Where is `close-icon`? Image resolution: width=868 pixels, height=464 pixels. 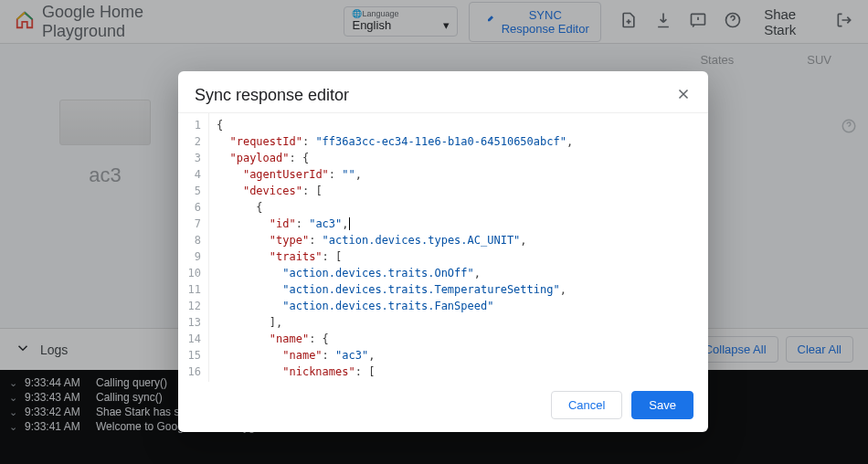 close-icon is located at coordinates (683, 95).